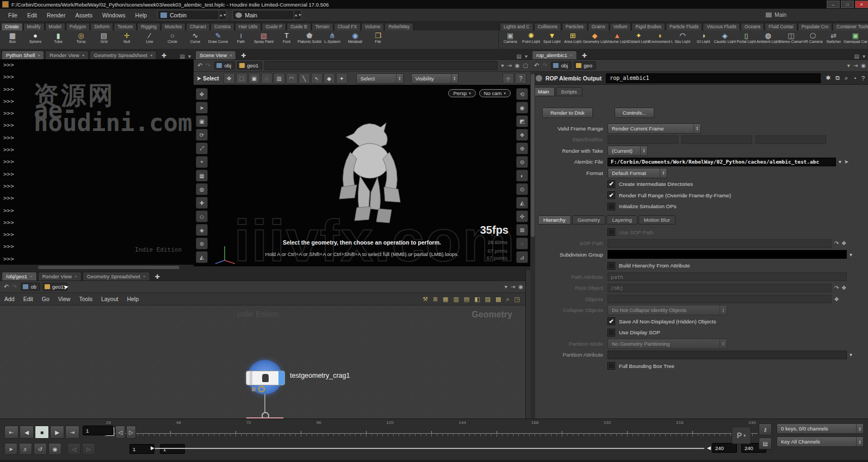 The width and height of the screenshot is (868, 462). I want to click on shelf-tool: ▣ Camera, so click(510, 38).